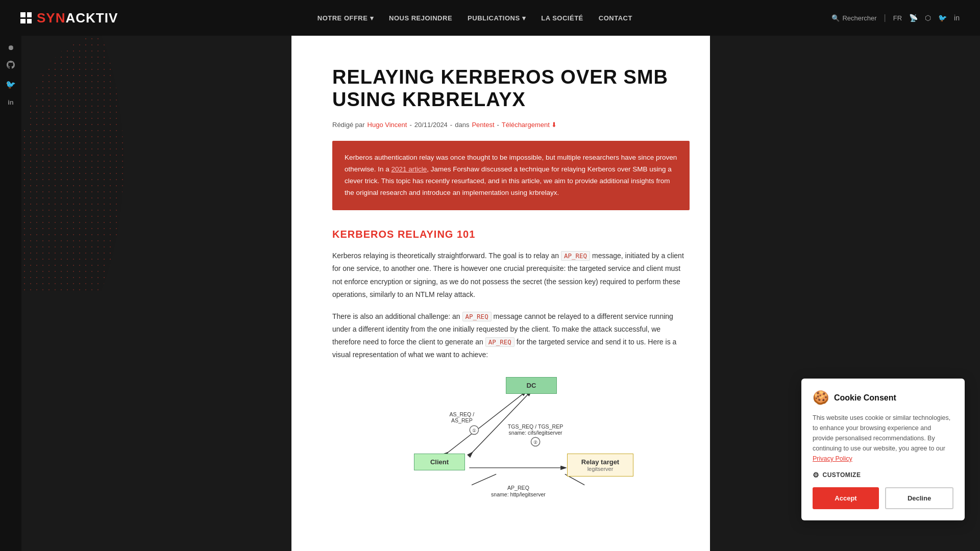 This screenshot has width=980, height=551. I want to click on logo-acktiv: ACKTIV, so click(92, 18).